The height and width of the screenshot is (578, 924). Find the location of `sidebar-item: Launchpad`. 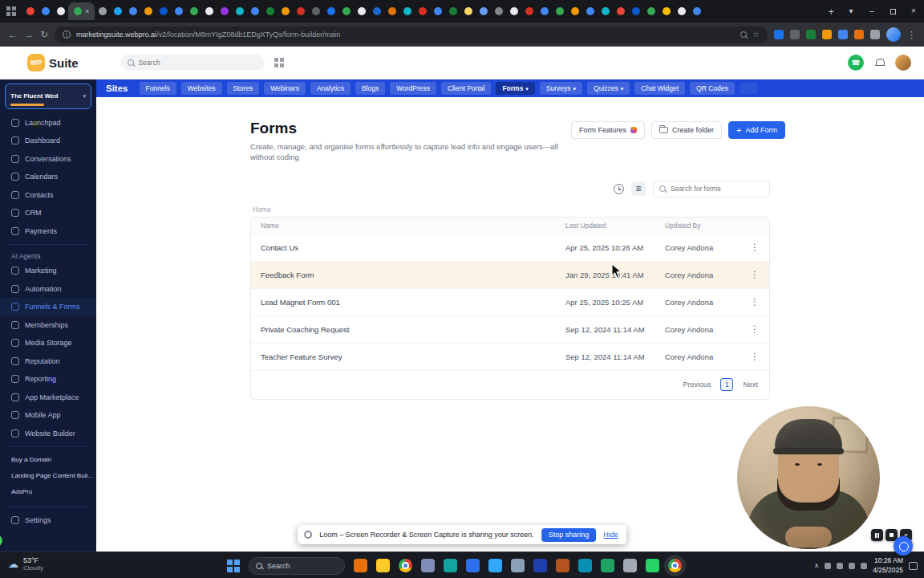

sidebar-item: Launchpad is located at coordinates (48, 124).